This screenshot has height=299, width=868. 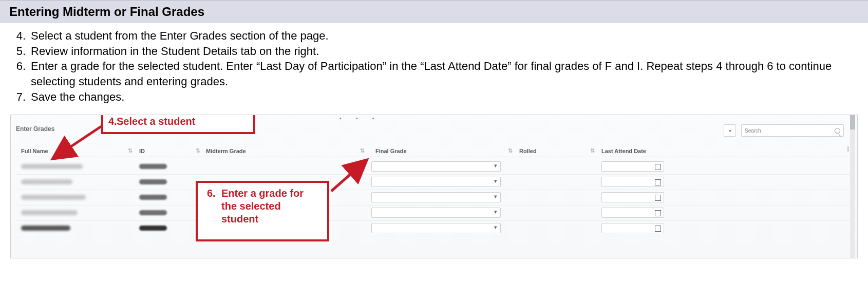 I want to click on toggle-button: ▾, so click(x=730, y=130).